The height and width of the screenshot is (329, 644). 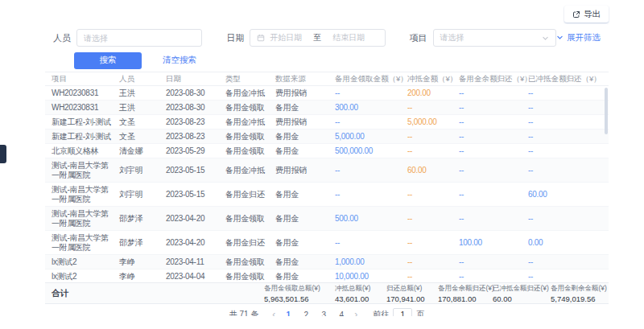 I want to click on clear-search-link: 清空搜索, so click(x=180, y=60).